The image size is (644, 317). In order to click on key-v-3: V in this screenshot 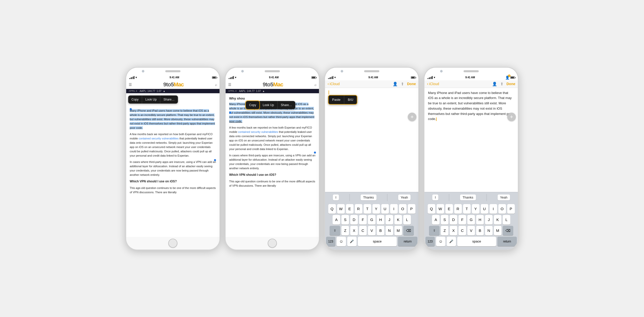, I will do `click(372, 231)`.